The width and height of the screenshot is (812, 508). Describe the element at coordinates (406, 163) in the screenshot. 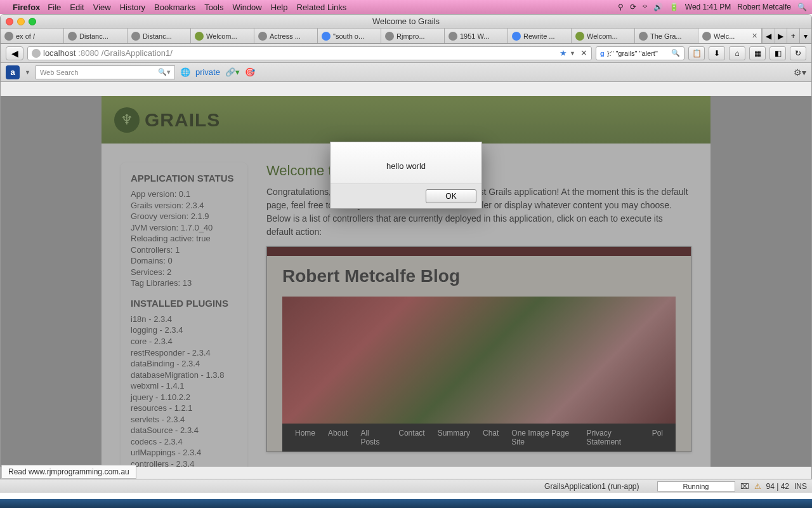

I see `alert-message: hello world` at that location.